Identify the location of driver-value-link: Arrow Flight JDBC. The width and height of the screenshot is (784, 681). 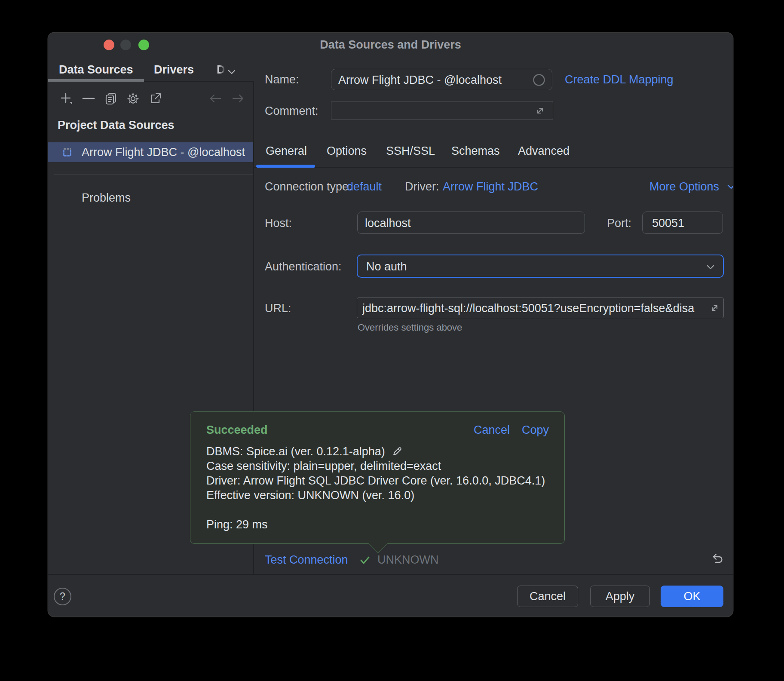
(490, 187).